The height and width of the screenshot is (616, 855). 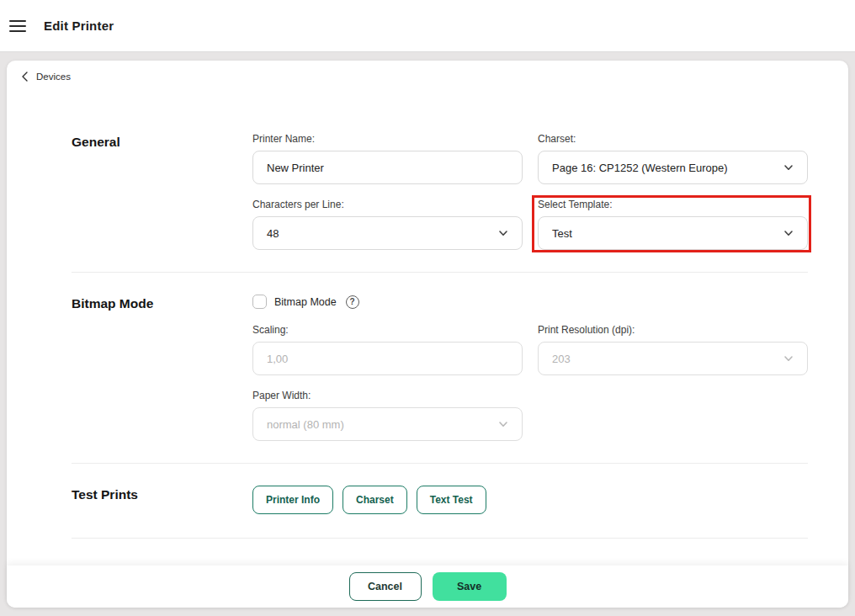 What do you see at coordinates (387, 416) in the screenshot?
I see `field-paper-width: Paper Width: normal (80 mm)` at bounding box center [387, 416].